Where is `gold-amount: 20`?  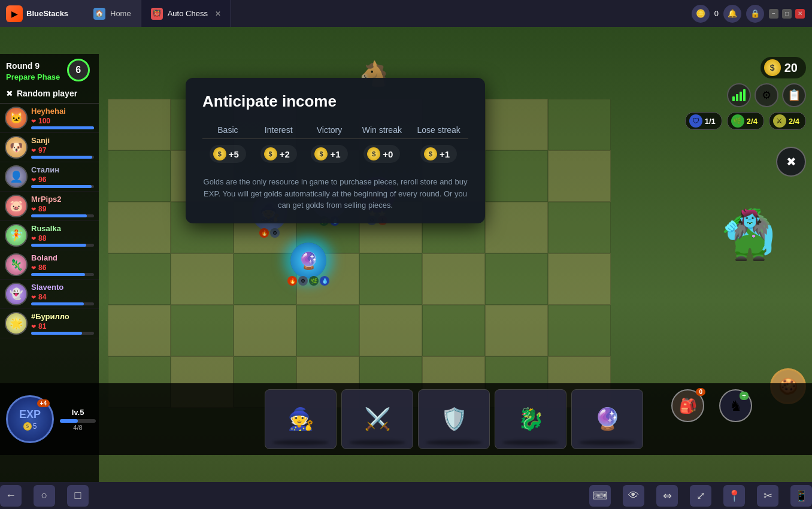
gold-amount: 20 is located at coordinates (791, 68).